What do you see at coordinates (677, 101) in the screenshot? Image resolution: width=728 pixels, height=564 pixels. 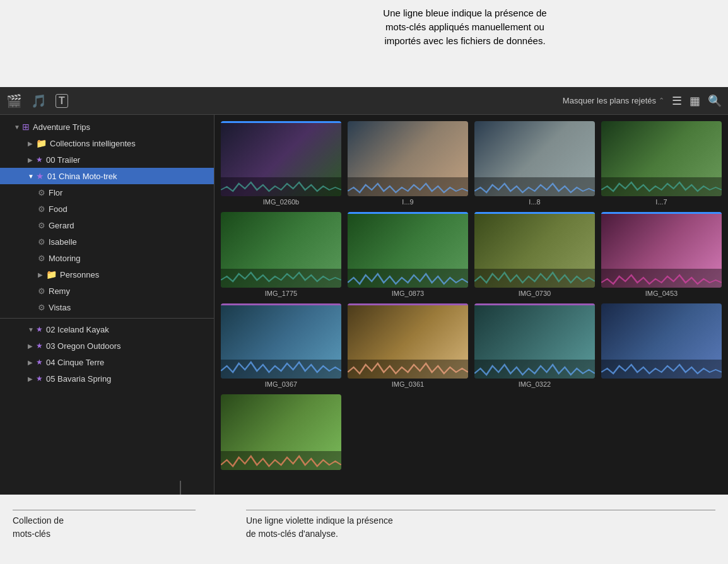 I see `list-view-icon: ☰` at bounding box center [677, 101].